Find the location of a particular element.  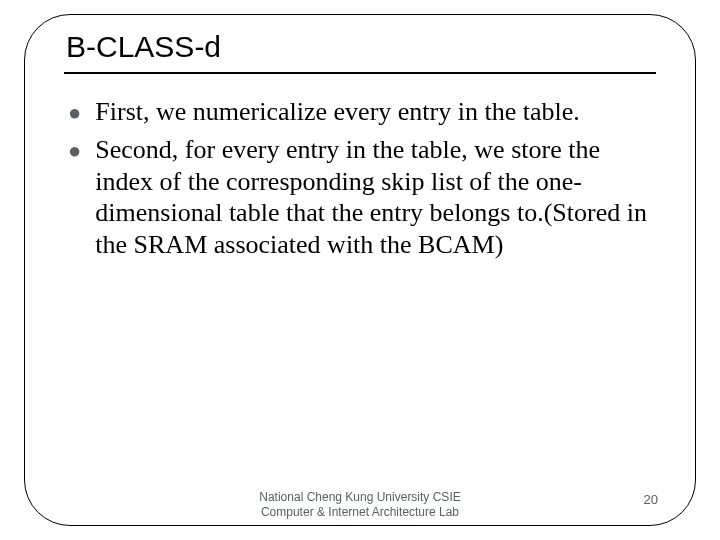

list-item: ● First, we numericalize every entry in … is located at coordinates (363, 113).